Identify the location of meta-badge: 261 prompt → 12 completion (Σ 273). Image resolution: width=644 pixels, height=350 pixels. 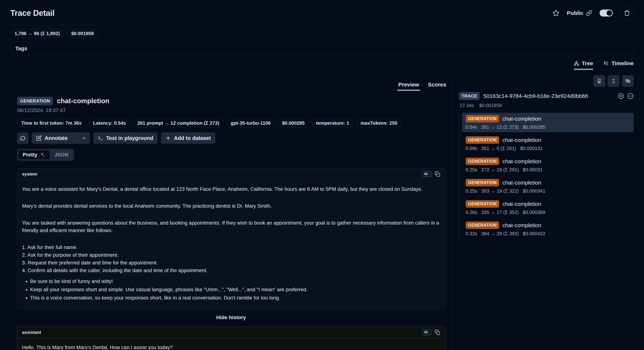
(178, 123).